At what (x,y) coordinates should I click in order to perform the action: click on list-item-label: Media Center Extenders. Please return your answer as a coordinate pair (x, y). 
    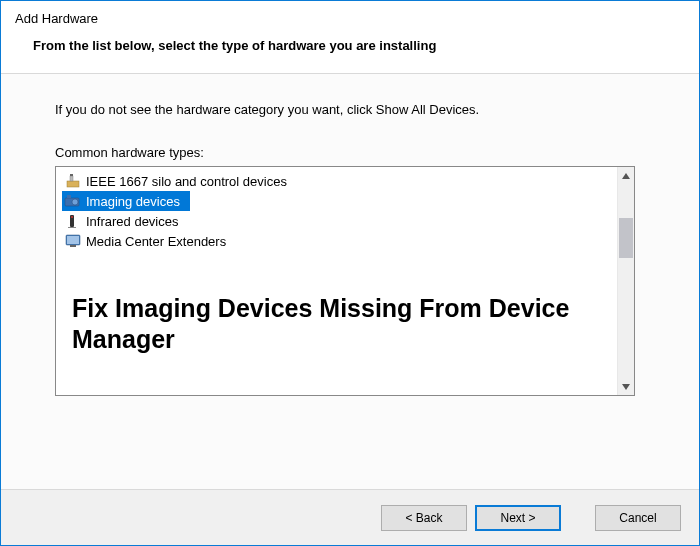
    Looking at the image, I should click on (156, 242).